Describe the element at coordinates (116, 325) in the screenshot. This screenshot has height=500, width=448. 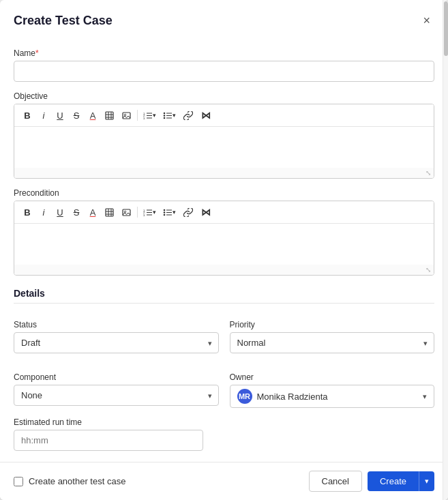
I see `status-label: Status` at that location.